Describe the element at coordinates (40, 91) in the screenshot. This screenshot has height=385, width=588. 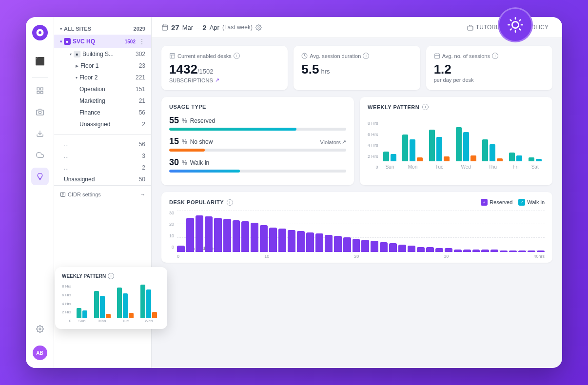
I see `sidebar-icon-grid` at that location.